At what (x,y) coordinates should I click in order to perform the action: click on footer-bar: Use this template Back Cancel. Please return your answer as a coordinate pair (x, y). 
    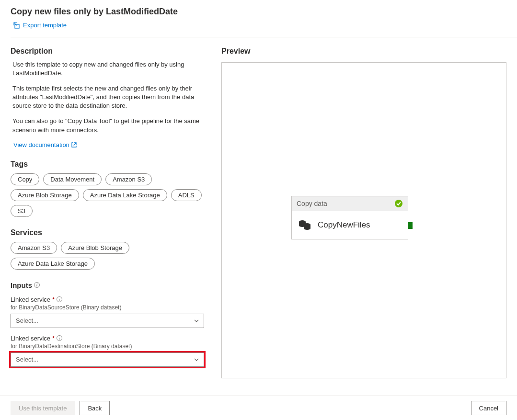
    Looking at the image, I should click on (259, 408).